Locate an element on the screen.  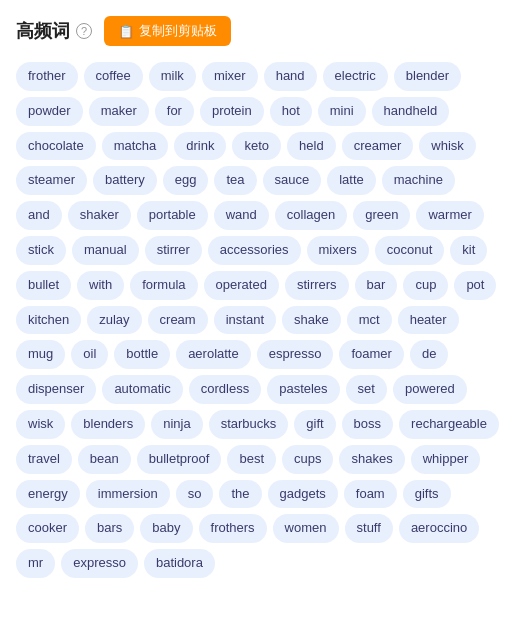
tag-item: ninja is located at coordinates (176, 424).